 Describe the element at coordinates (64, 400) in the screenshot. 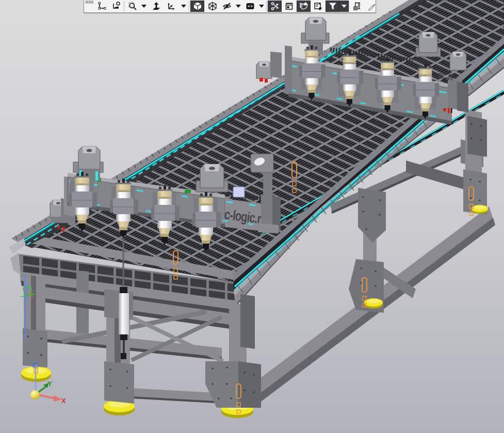

I see `svg-text: X` at that location.